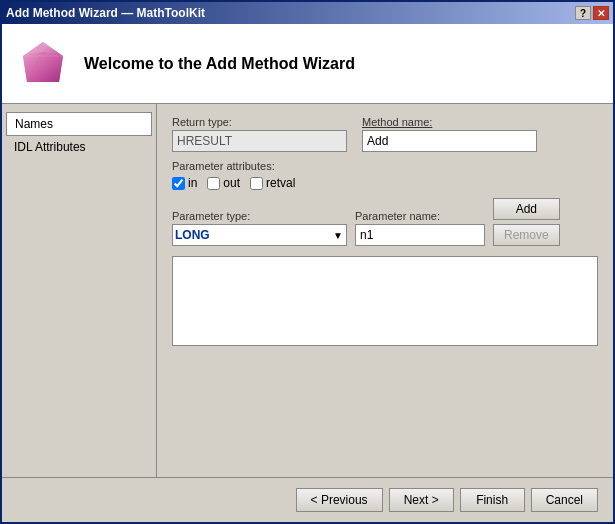  What do you see at coordinates (106, 13) in the screenshot?
I see `title-bar-text: Add Method Wizard — MathToolKit` at bounding box center [106, 13].